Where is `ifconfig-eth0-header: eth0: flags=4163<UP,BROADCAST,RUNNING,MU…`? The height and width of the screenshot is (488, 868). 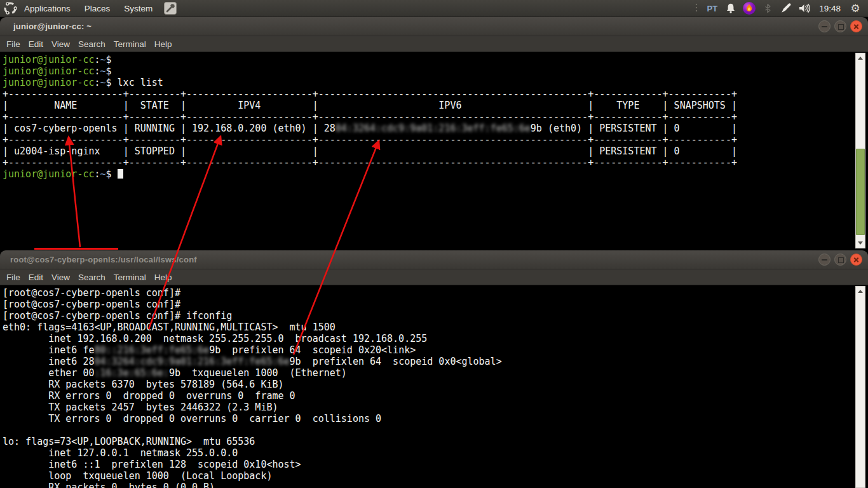
ifconfig-eth0-header: eth0: flags=4163<UP,BROADCAST,RUNNING,MU… is located at coordinates (435, 327).